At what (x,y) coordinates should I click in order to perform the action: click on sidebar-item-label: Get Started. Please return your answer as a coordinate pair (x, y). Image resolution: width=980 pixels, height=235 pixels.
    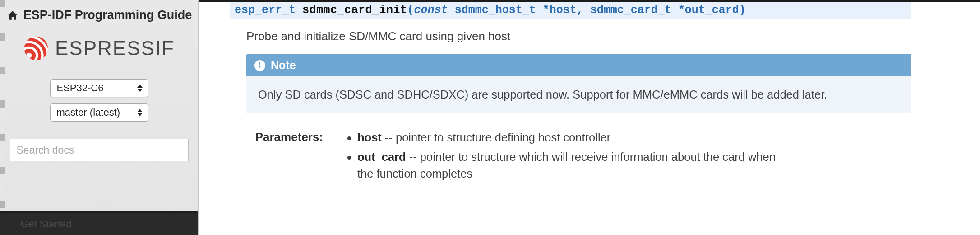
    Looking at the image, I should click on (46, 224).